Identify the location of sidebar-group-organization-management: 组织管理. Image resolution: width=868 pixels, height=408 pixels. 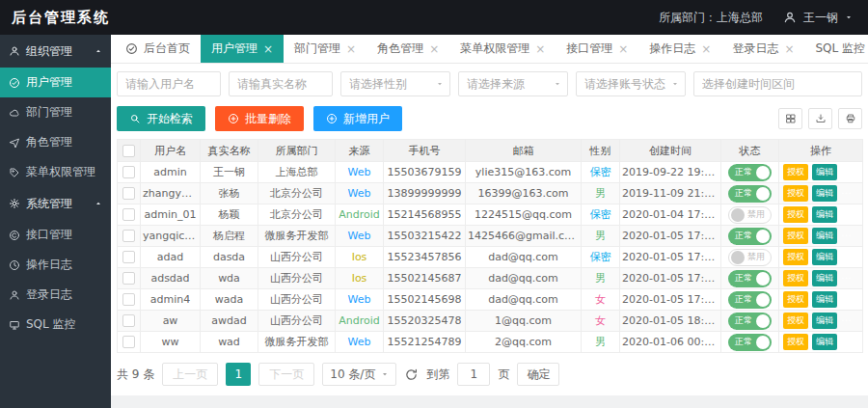
(56, 51).